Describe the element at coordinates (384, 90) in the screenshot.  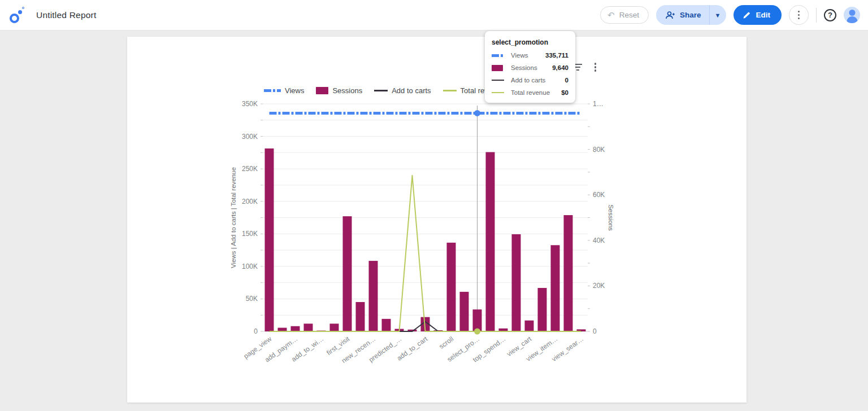
I see `chart-legend: ViewsSessionsAdd to cartsTotal revenue` at that location.